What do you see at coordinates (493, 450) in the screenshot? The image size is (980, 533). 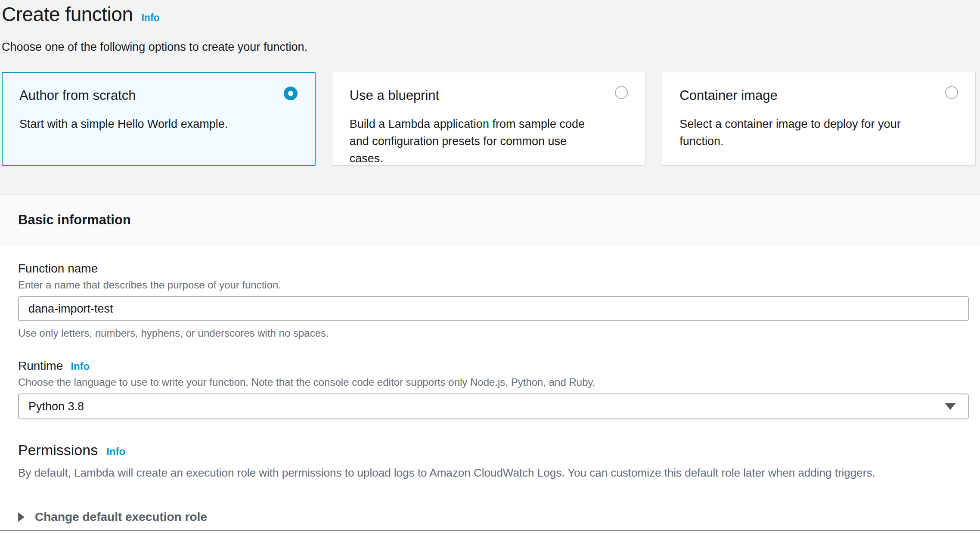 I see `permissions-heading-row: Permissions Info` at bounding box center [493, 450].